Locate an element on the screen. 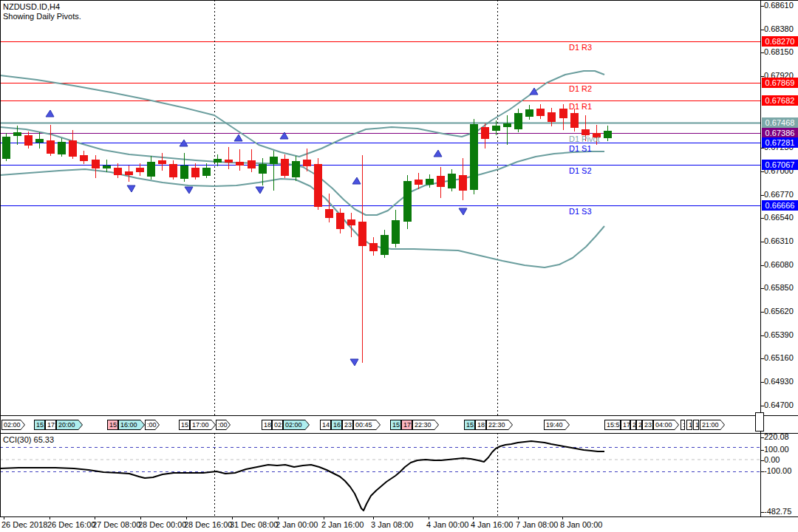 The width and height of the screenshot is (798, 532). time-tick-label: 26 Dec 2018 is located at coordinates (24, 525).